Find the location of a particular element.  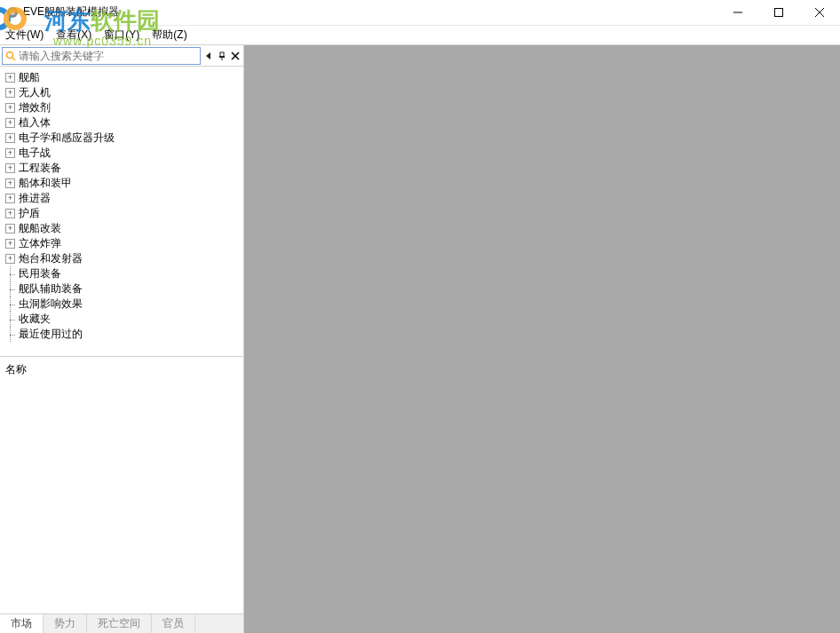

tree-item-label: 增效剂 is located at coordinates (35, 108).